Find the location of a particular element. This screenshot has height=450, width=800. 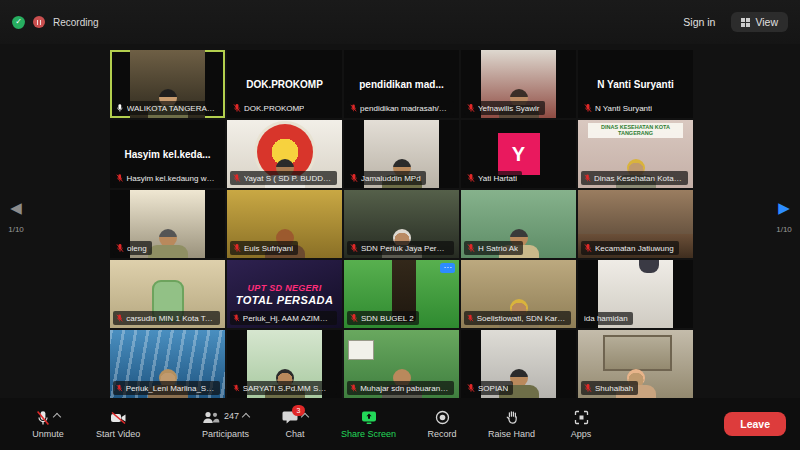

video-tile-hasyim-kel-kedaung-wetan: Hasyim kel.keda...Hasyim kel.kedaung wet… is located at coordinates (168, 154).